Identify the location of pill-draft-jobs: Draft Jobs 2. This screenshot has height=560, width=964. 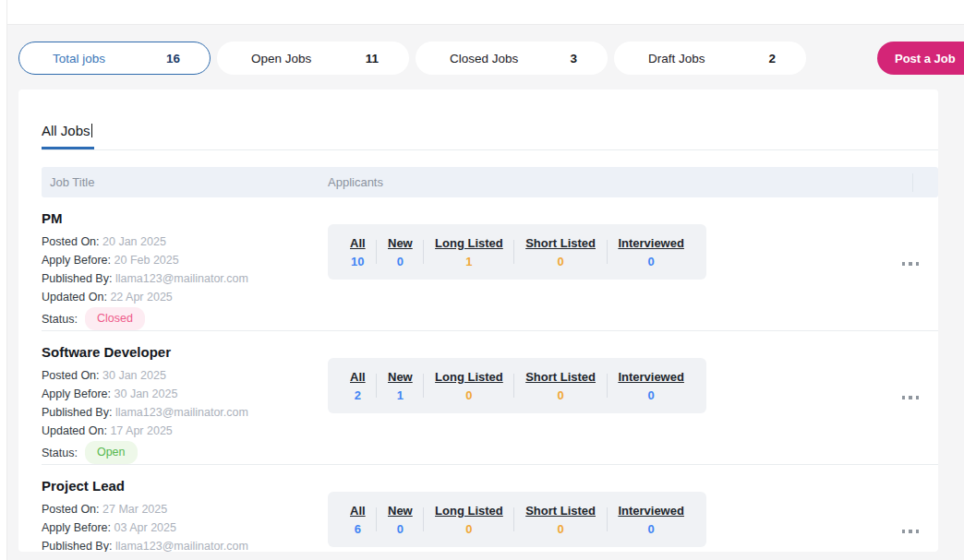
(710, 58).